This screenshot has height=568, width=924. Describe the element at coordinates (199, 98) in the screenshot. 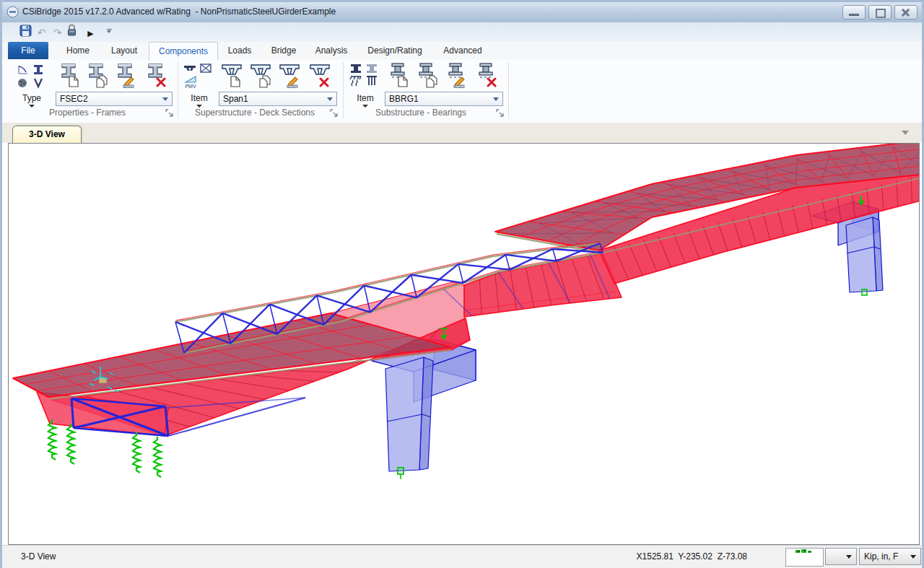

I see `deck-item-label: Item` at that location.